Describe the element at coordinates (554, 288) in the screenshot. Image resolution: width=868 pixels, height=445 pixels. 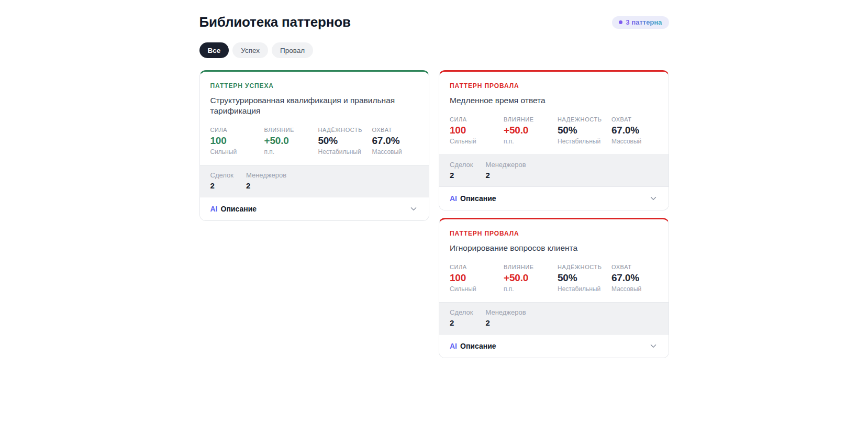
I see `pattern-card-failure-2: ПАТТЕРН ПРОВАЛА Игнорирование вопросов к…` at that location.